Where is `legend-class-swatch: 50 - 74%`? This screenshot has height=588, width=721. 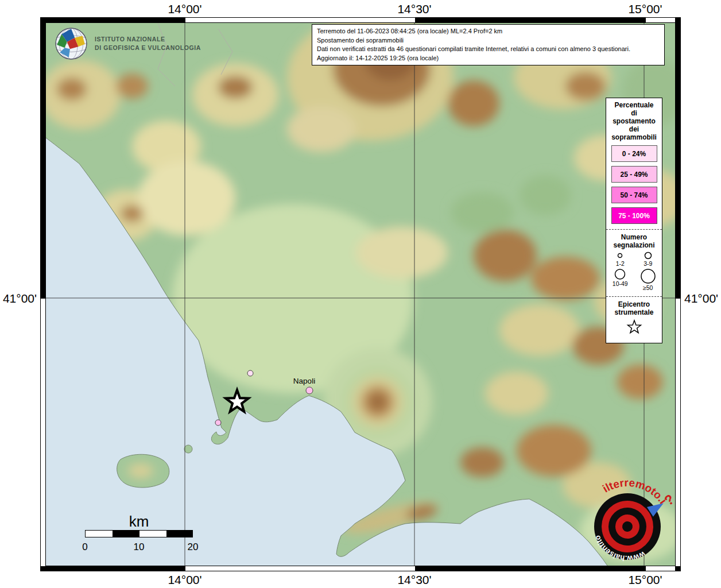
legend-class-swatch: 50 - 74% is located at coordinates (634, 195).